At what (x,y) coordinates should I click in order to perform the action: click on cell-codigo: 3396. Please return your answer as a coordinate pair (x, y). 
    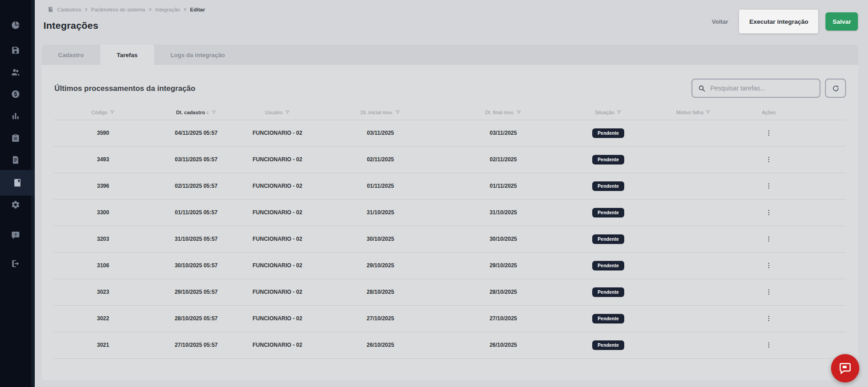
    Looking at the image, I should click on (103, 186).